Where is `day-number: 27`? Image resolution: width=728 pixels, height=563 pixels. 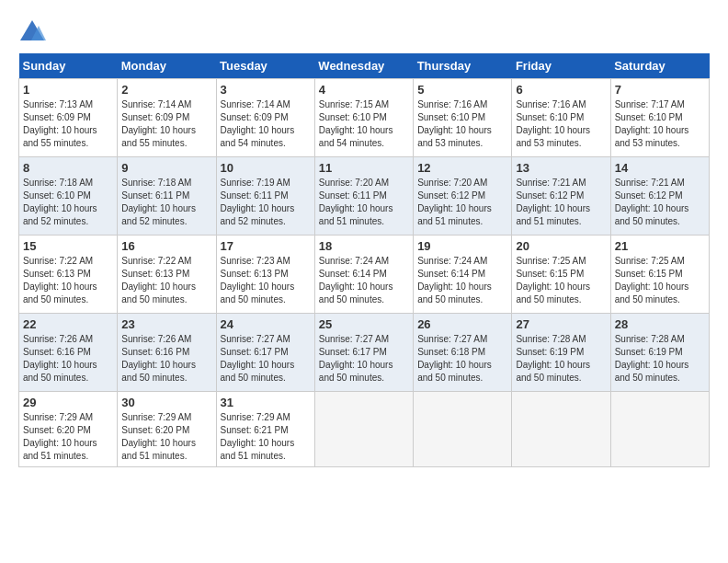
day-number: 27 is located at coordinates (561, 324).